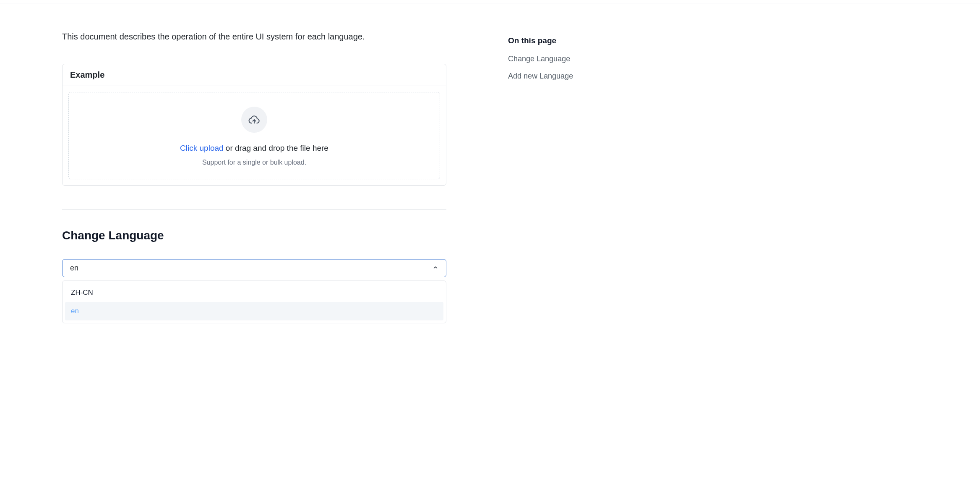 The width and height of the screenshot is (980, 493). Describe the element at coordinates (254, 311) in the screenshot. I see `language-option-en: en` at that location.